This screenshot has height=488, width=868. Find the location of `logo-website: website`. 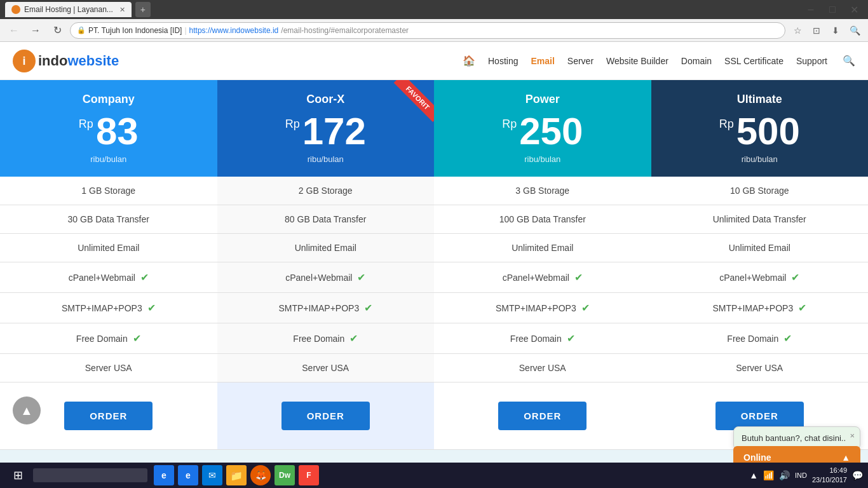

logo-website: website is located at coordinates (93, 61).